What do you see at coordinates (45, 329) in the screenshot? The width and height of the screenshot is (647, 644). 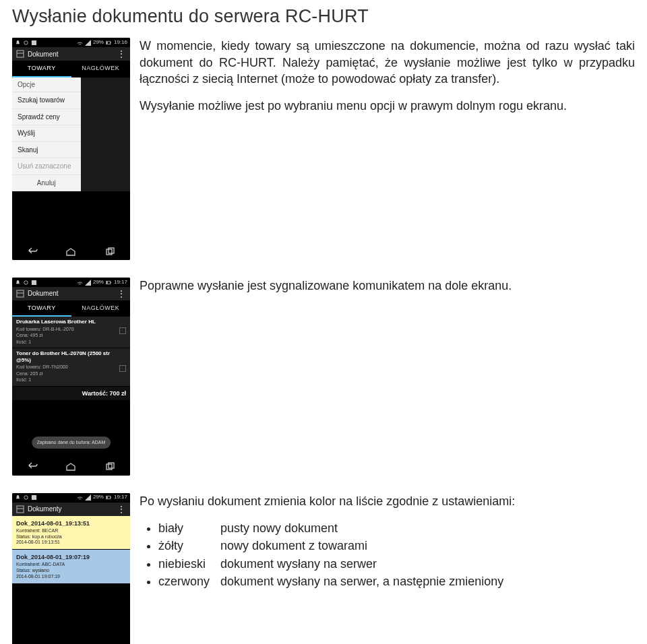 I see `product-code: Kod towaru: DR-B-HL-2070` at bounding box center [45, 329].